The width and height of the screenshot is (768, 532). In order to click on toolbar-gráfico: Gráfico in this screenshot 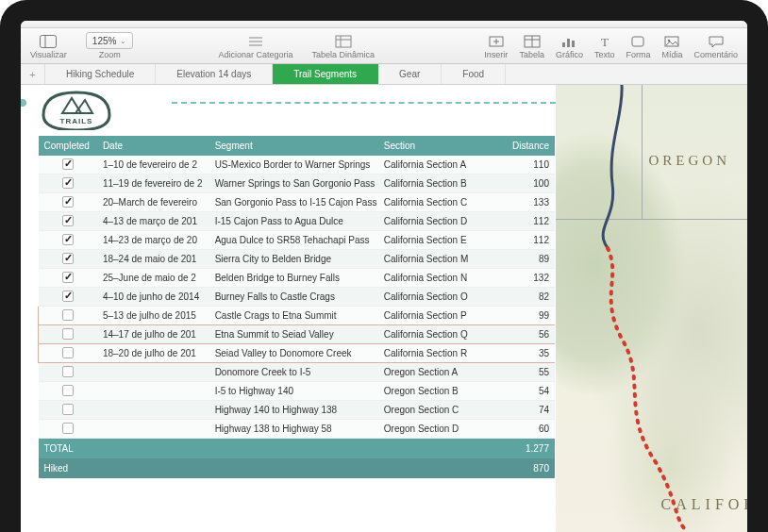, I will do `click(570, 47)`.